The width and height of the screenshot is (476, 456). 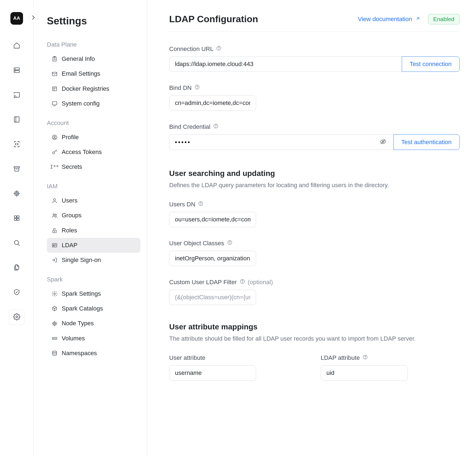 I want to click on rail-item-home, so click(x=17, y=46).